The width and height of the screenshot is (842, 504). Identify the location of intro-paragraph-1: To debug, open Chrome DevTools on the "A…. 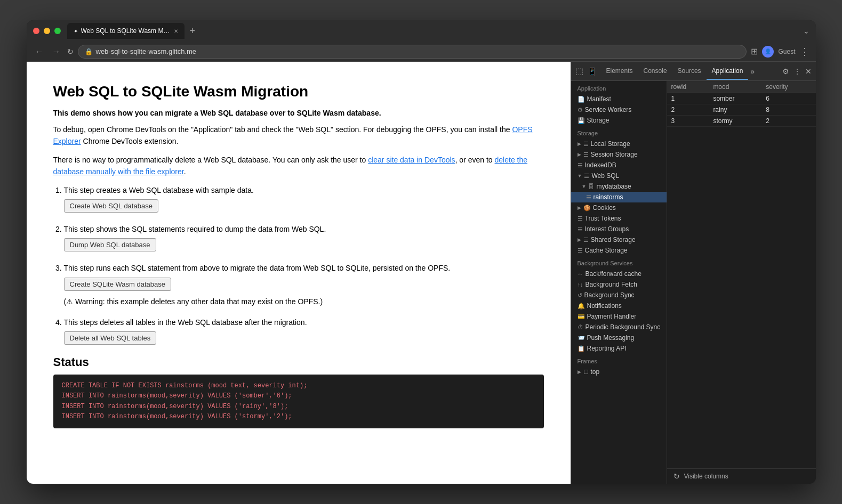
(299, 135).